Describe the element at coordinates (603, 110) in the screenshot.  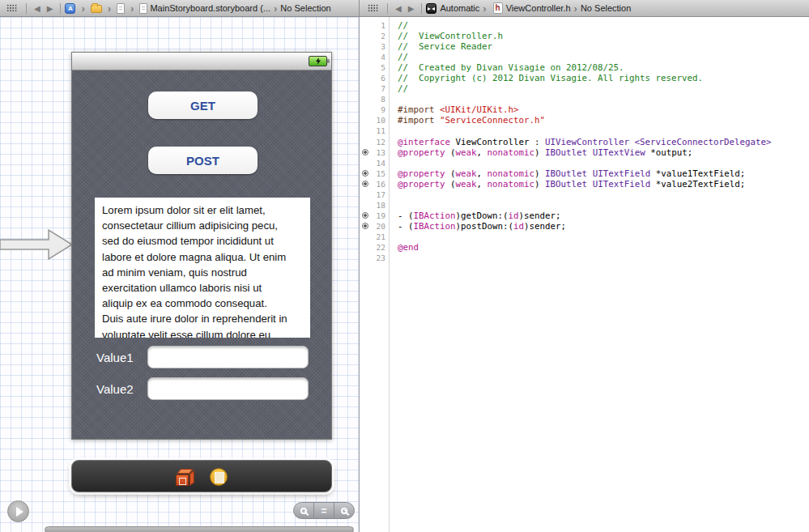
I see `code-line: #import <UIKit/UIKit.h>` at that location.